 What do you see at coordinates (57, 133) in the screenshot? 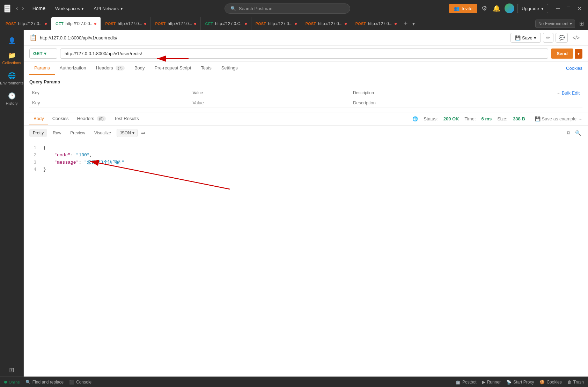
I see `format-tab-raw: Raw` at bounding box center [57, 133].